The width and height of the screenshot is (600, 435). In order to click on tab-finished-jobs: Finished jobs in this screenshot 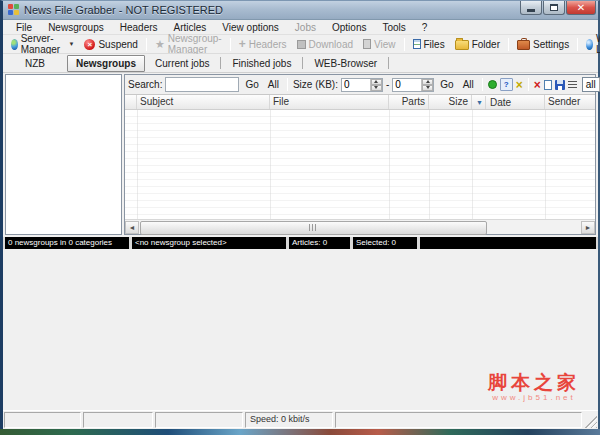, I will do `click(262, 64)`.